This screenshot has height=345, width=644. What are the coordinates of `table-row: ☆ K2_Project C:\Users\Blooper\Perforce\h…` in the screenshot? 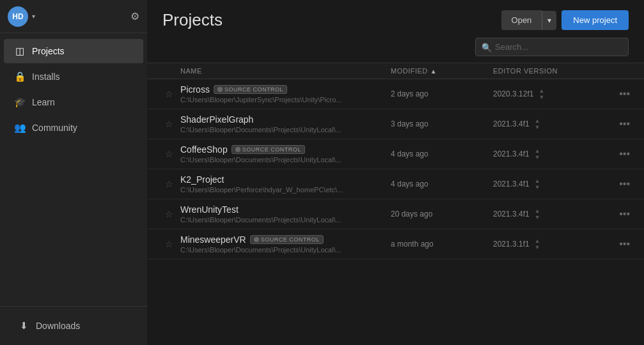 It's located at (395, 184).